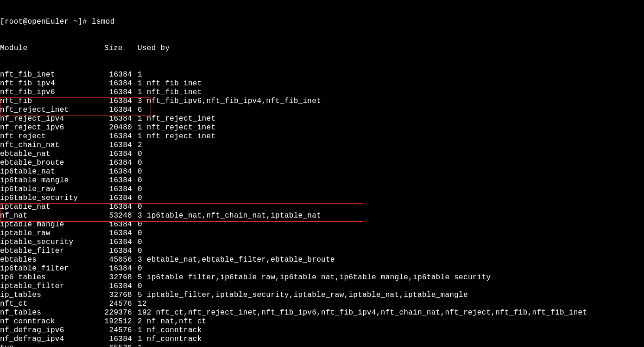  I want to click on module-name: nft_ct, so click(52, 304).